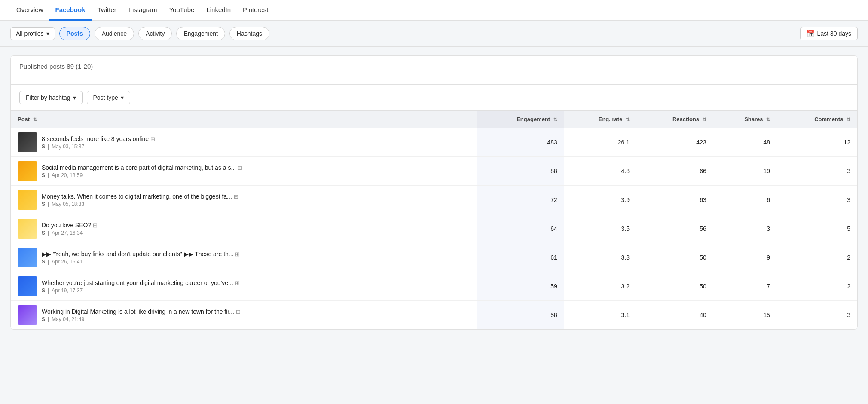 The width and height of the screenshot is (868, 404). What do you see at coordinates (68, 319) in the screenshot?
I see `post-date: May 04, 21:49` at bounding box center [68, 319].